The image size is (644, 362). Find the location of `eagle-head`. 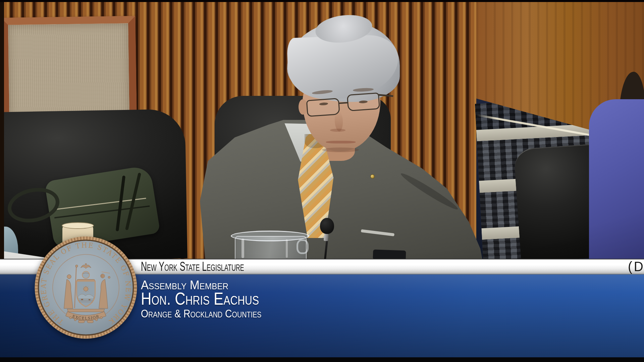

eagle-head is located at coordinates (86, 264).